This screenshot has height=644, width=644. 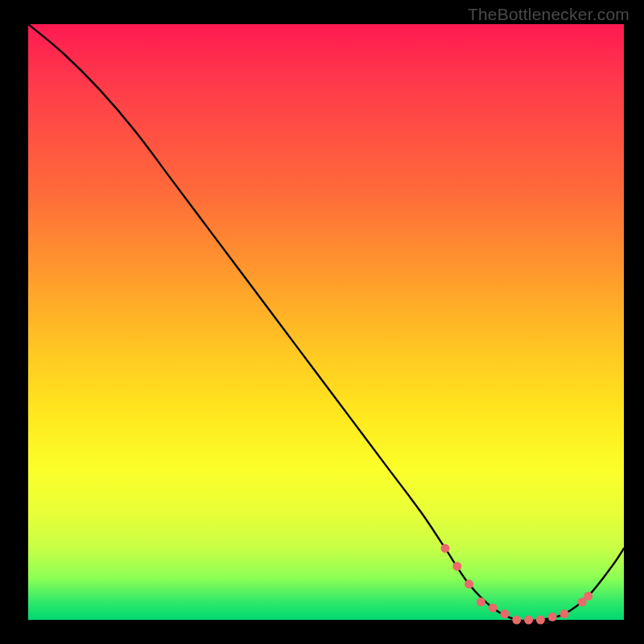 What do you see at coordinates (549, 14) in the screenshot?
I see `watermark-label: TheBottlenecker.com` at bounding box center [549, 14].